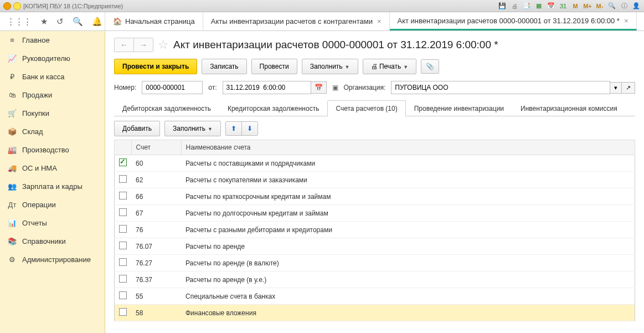 The height and width of the screenshot is (333, 644). I want to click on nav-forward-button: →, so click(143, 45).